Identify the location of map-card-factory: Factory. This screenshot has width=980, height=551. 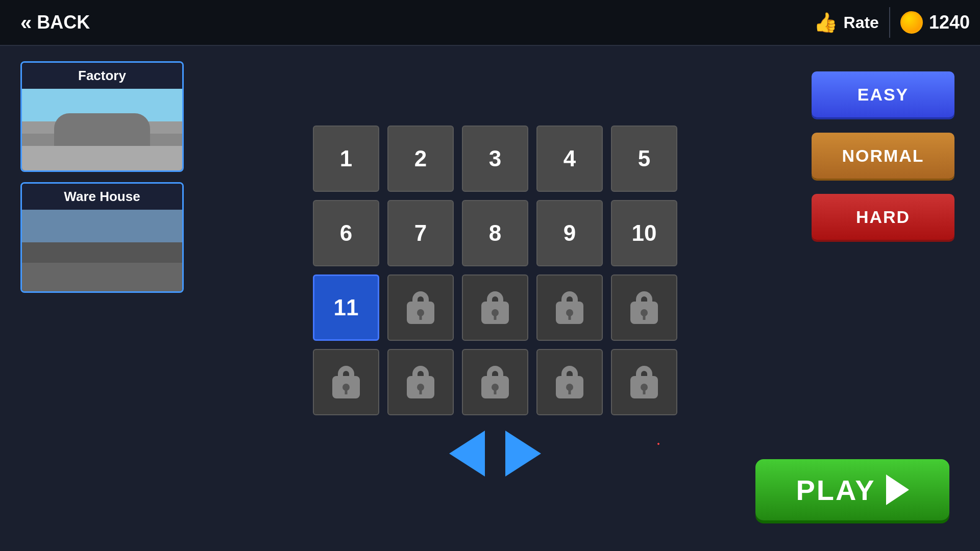
(102, 116).